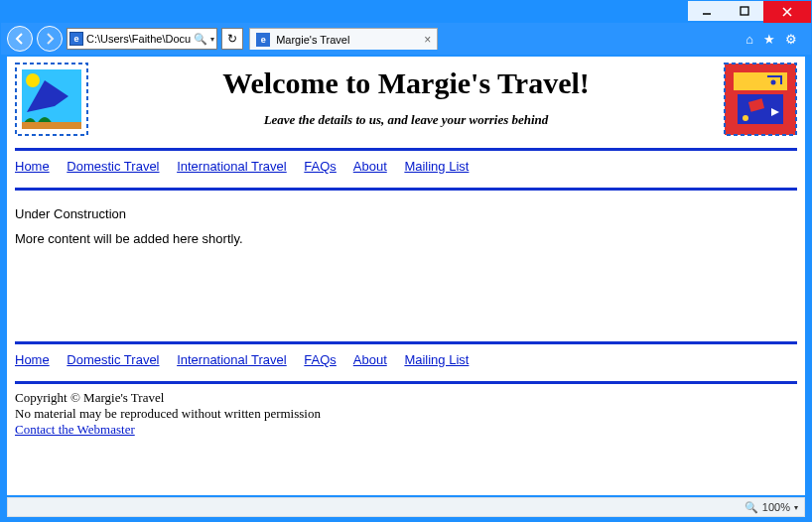 The width and height of the screenshot is (812, 522). Describe the element at coordinates (406, 120) in the screenshot. I see `tagline: Leave the details to us, and leave your …` at that location.